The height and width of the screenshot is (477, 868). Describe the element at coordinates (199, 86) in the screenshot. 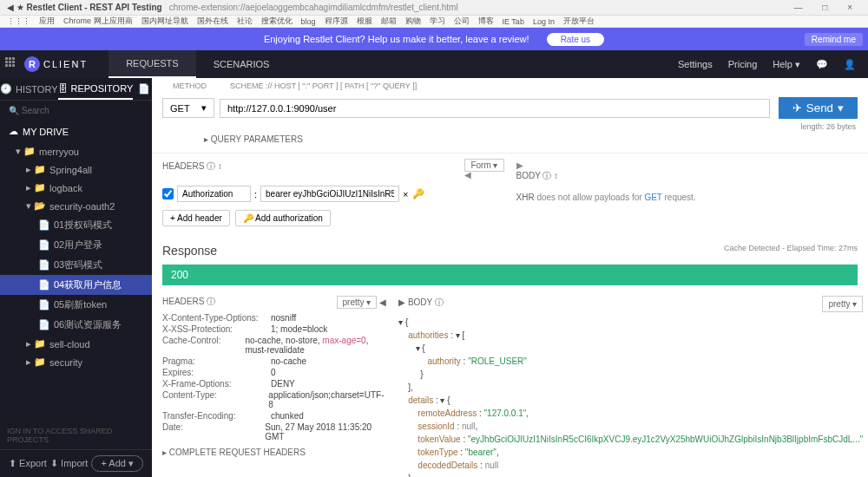

I see `method-label: METHOD` at that location.